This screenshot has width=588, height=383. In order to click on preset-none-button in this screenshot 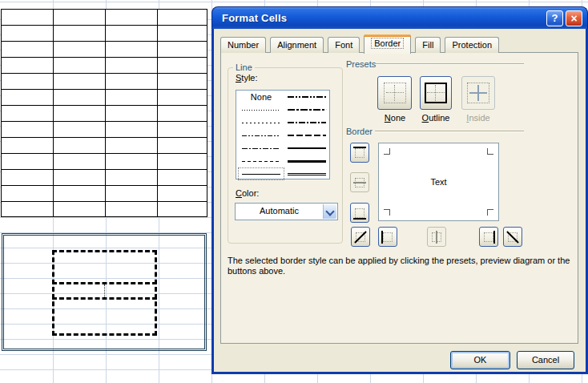, I will do `click(394, 93)`.